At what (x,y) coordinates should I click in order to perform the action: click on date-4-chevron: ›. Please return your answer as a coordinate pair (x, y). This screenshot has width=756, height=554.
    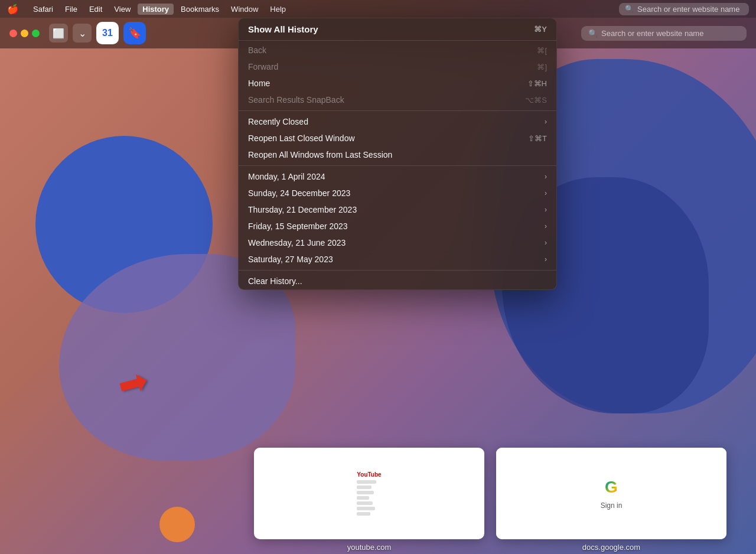
    Looking at the image, I should click on (546, 243).